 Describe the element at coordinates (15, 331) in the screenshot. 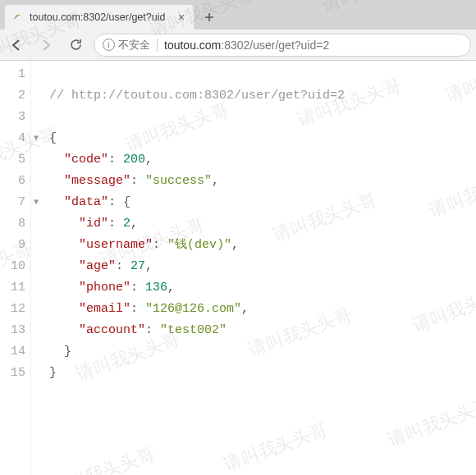

I see `line-number: 13` at that location.